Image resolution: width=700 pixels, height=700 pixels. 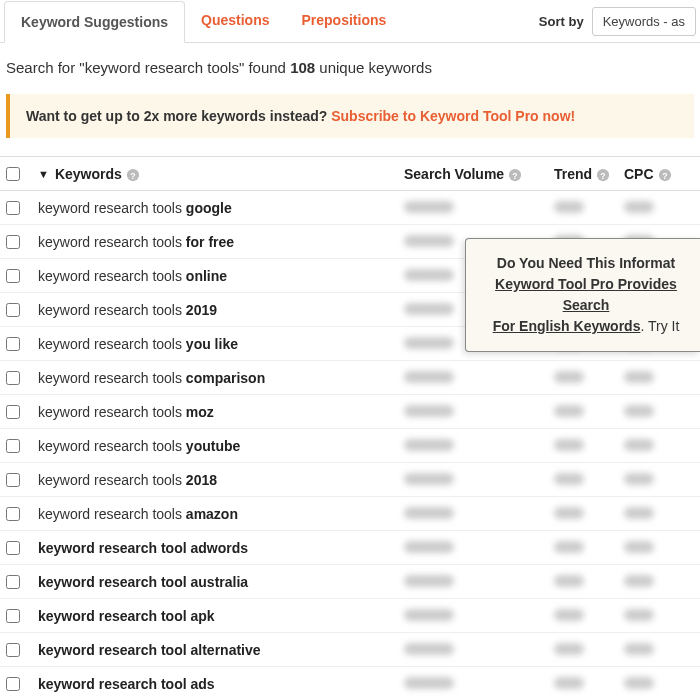 I want to click on sort-caret-icon: ▼, so click(x=44, y=174).